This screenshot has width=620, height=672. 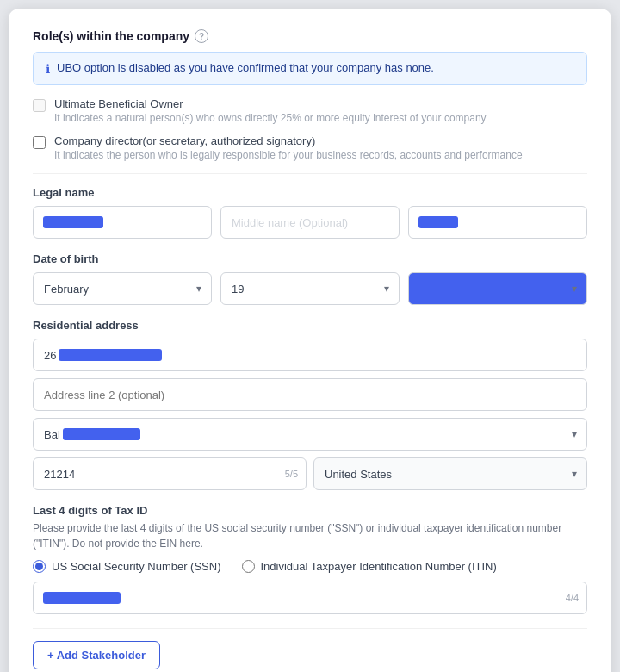 I want to click on itin-label: Individual Taxpayer Identification Numbe…, so click(x=379, y=567).